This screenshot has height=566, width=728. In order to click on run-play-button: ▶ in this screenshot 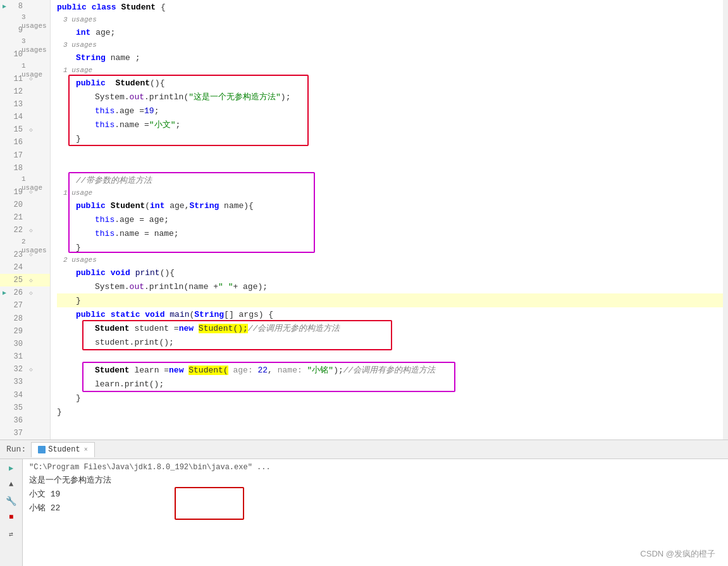, I will do `click(11, 468)`.